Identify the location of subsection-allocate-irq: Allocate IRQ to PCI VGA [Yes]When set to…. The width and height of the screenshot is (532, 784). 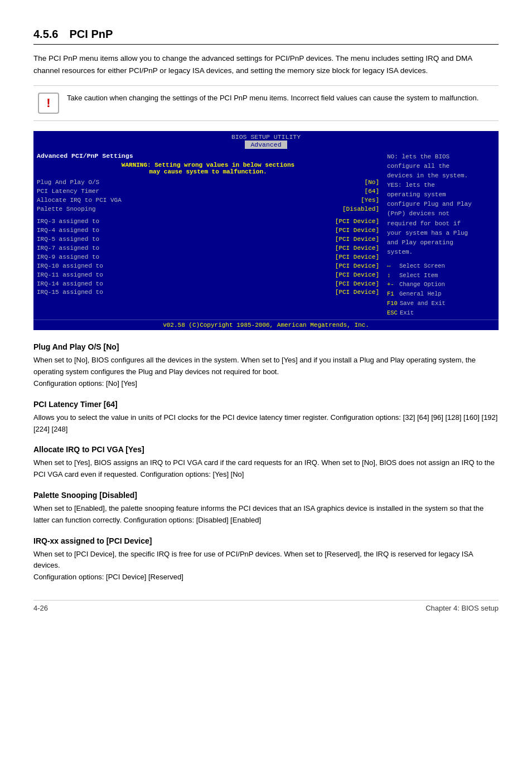
(266, 463).